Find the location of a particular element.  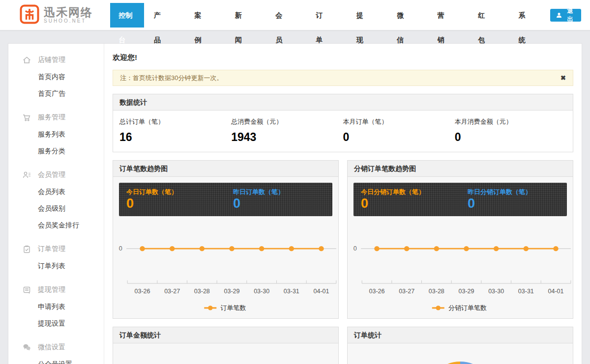

sidebar-item: 公众号设置 is located at coordinates (56, 360).